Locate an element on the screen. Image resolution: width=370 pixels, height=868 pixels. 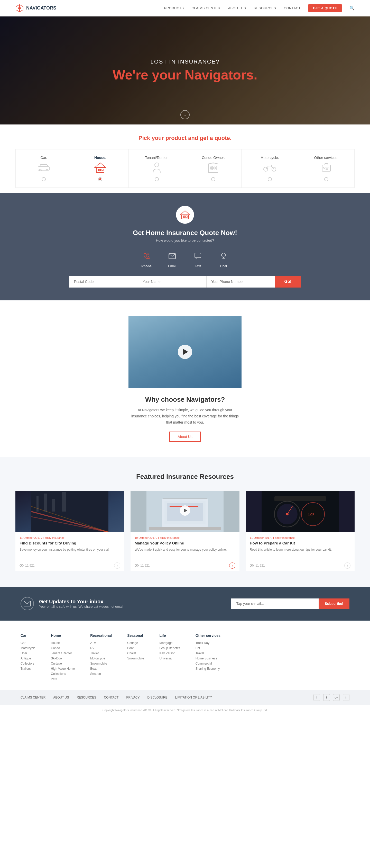
nav-contact: CONTACT is located at coordinates (292, 8).